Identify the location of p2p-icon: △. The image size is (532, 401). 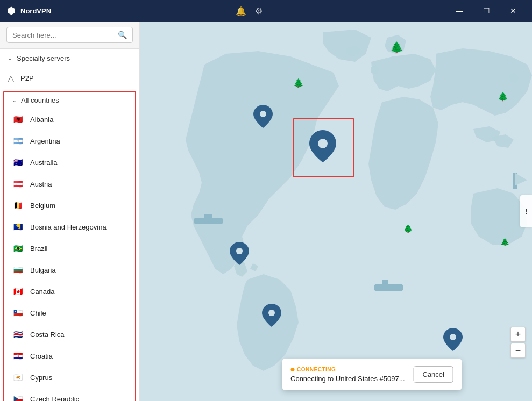
(11, 78).